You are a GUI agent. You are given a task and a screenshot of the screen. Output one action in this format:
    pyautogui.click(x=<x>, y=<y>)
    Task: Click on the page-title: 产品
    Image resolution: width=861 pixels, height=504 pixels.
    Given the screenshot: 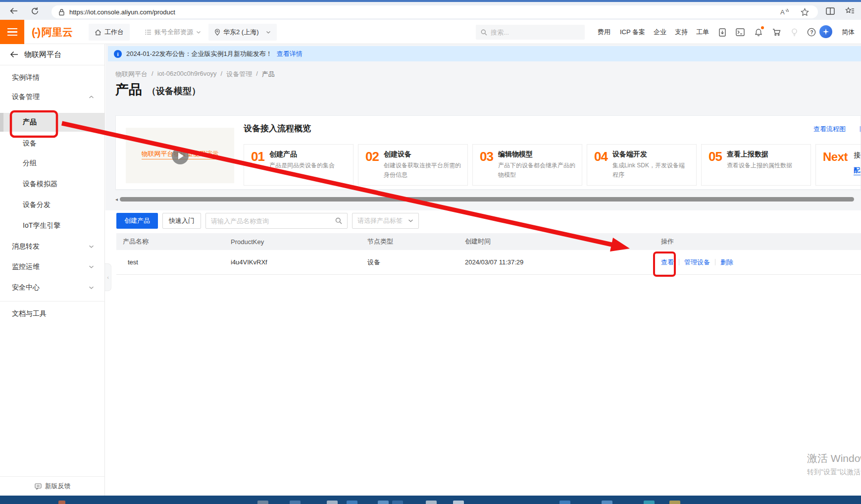 What is the action you would take?
    pyautogui.click(x=129, y=90)
    